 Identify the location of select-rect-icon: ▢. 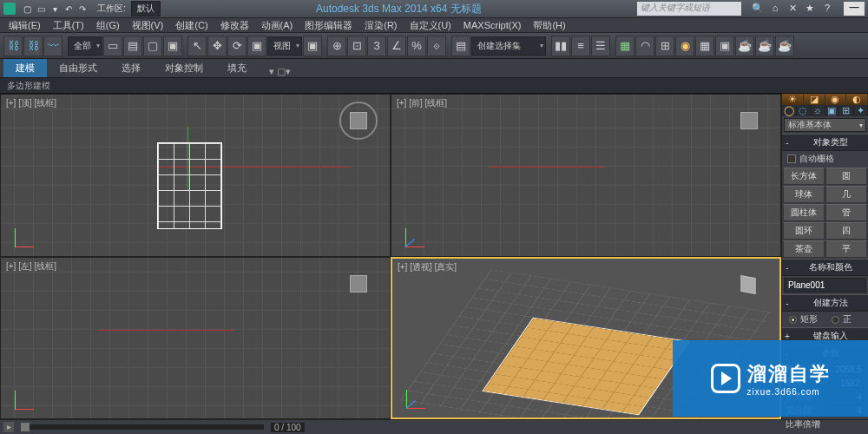
(153, 46).